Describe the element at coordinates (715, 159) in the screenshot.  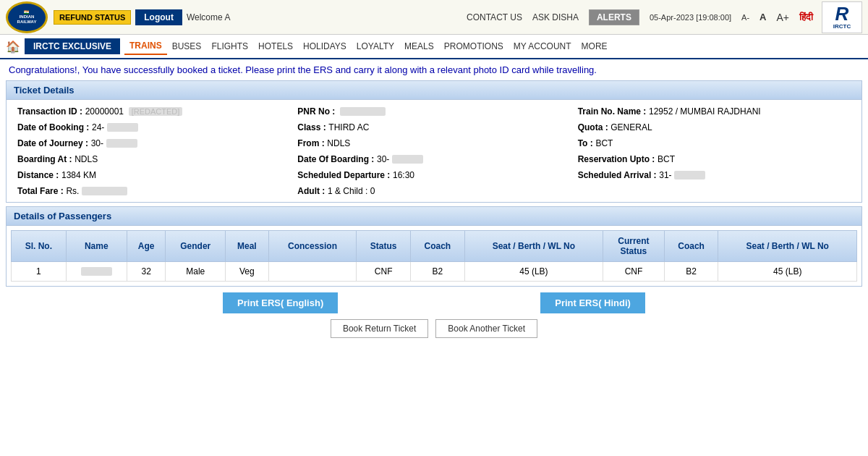
I see `reservation-upto-field: Reservation Upto : BCT` at that location.